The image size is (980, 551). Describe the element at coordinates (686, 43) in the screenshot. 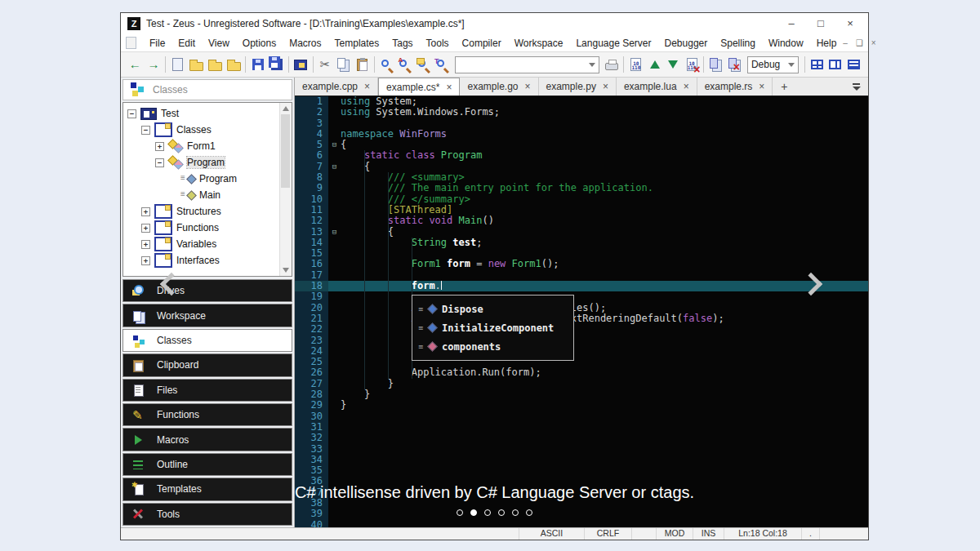

I see `menu-item-debugger: Debugger` at that location.